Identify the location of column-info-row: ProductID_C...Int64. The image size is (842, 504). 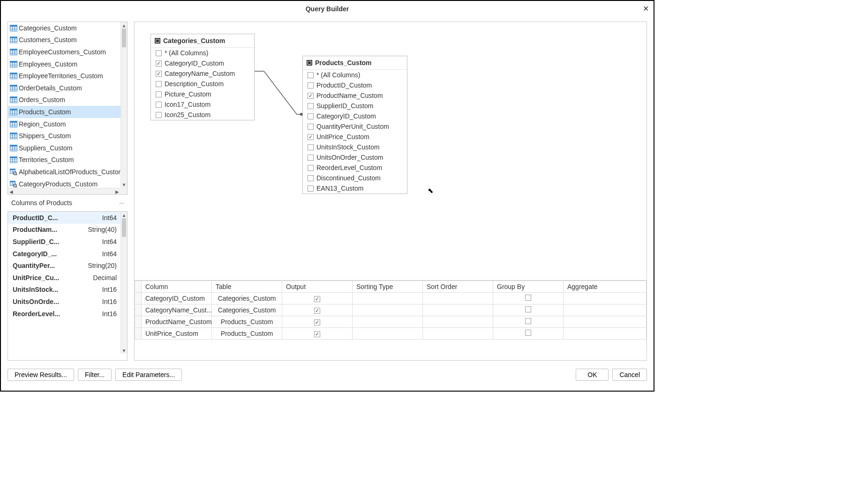
(64, 218).